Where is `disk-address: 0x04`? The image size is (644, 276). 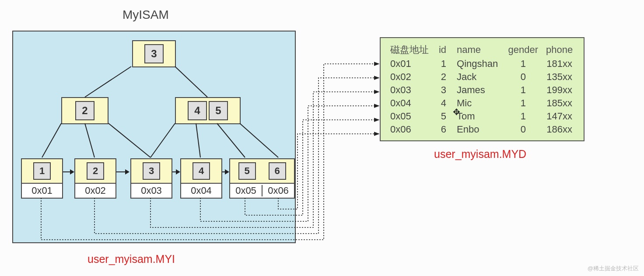 disk-address: 0x04 is located at coordinates (201, 191).